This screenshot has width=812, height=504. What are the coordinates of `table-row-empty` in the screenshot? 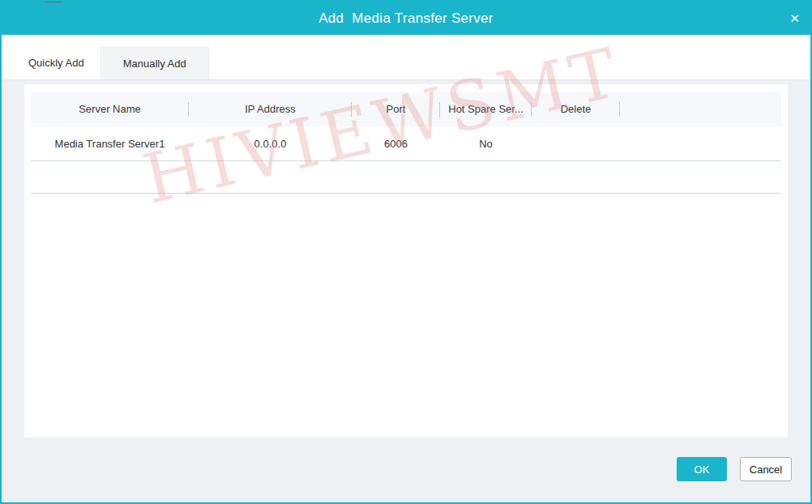 It's located at (406, 177).